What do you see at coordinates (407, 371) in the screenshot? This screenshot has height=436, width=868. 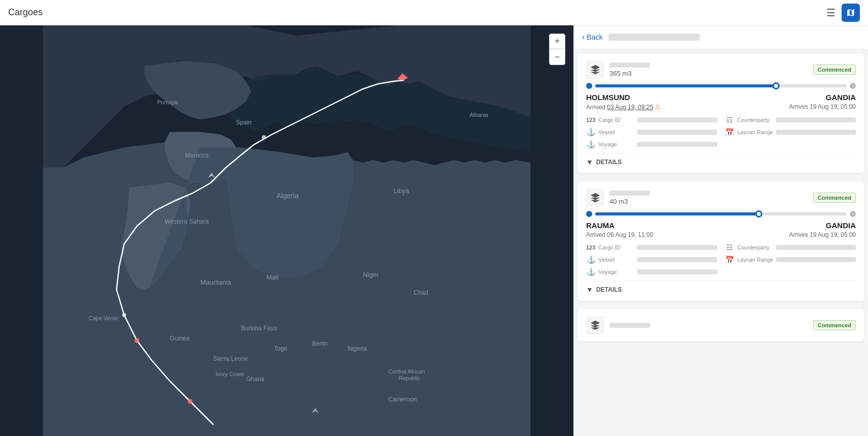 I see `svg-text: Central African` at bounding box center [407, 371].